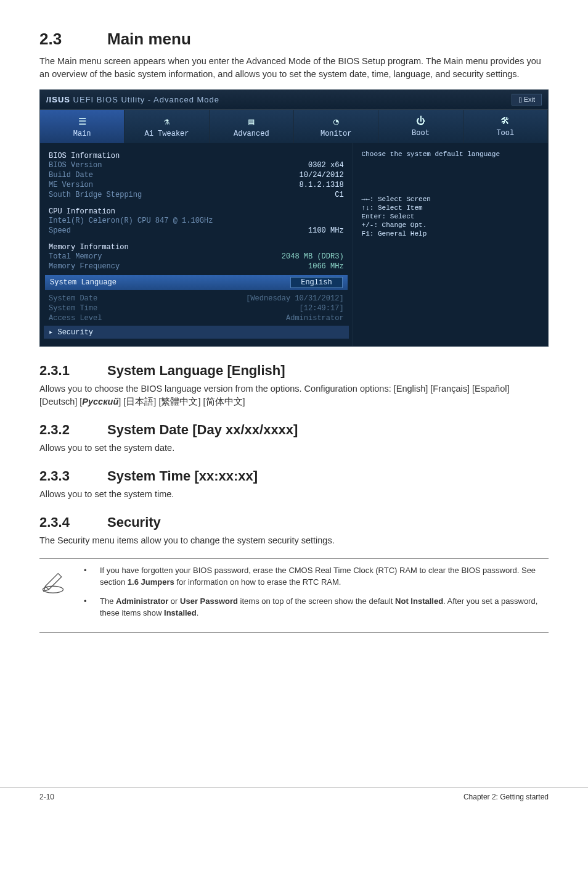 The height and width of the screenshot is (887, 588). What do you see at coordinates (196, 175) in the screenshot?
I see `row-build-date: Build Date10/24/2012` at bounding box center [196, 175].